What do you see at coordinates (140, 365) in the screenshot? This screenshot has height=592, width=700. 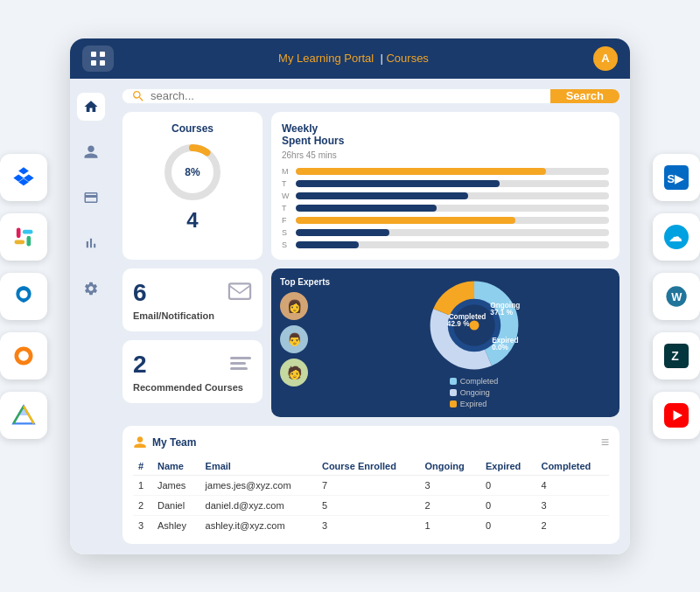 I see `rec-count: 2` at bounding box center [140, 365].